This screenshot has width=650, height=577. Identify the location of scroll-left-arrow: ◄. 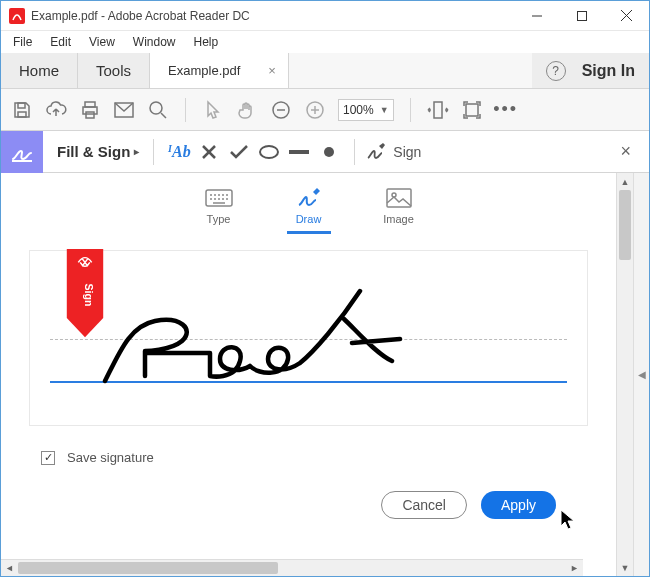
(10, 568).